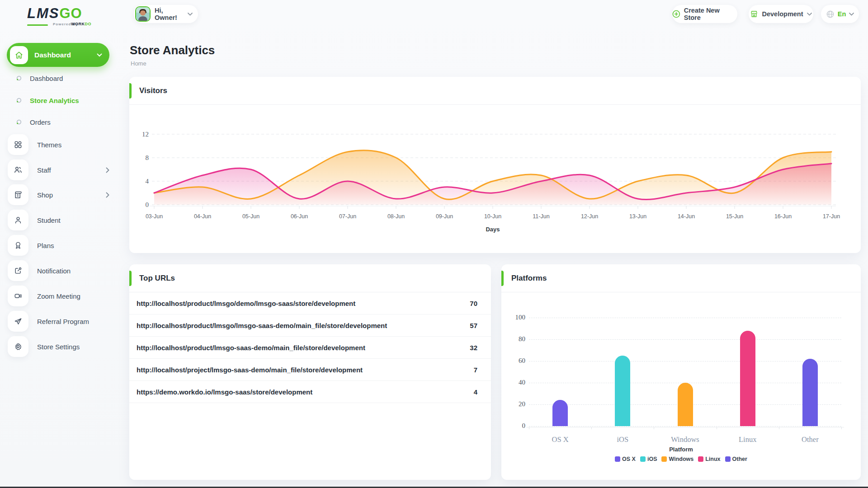 The height and width of the screenshot is (488, 868). Describe the element at coordinates (677, 459) in the screenshot. I see `legend-item: Windows` at that location.